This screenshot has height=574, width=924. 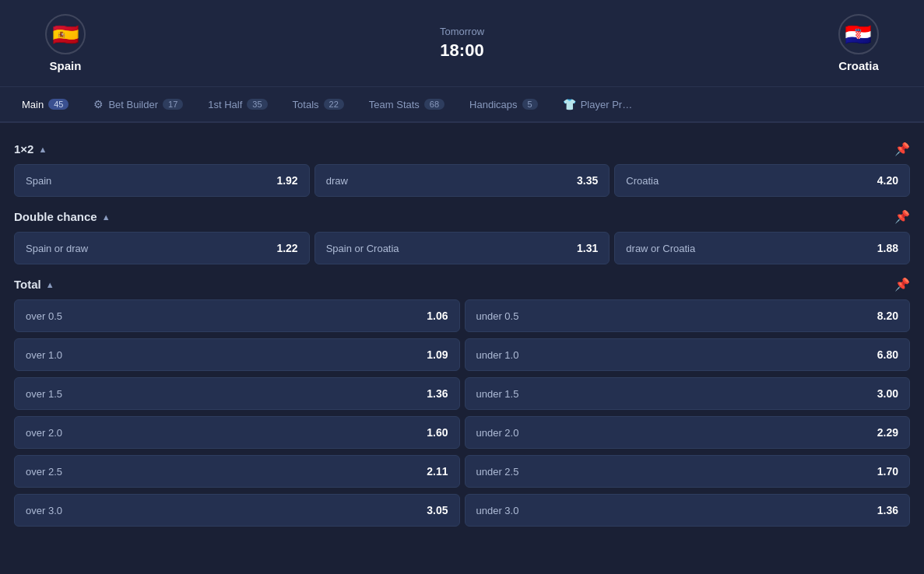 What do you see at coordinates (44, 355) in the screenshot?
I see `bet-over-1-label: over 1.0` at bounding box center [44, 355].